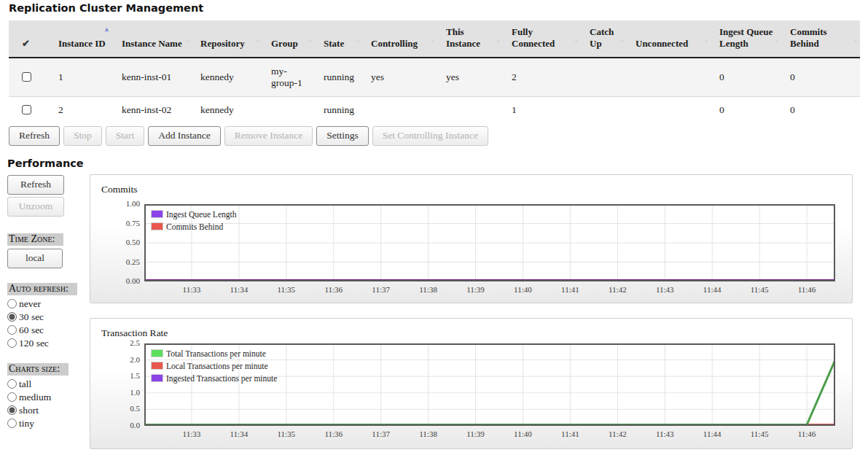 The height and width of the screenshot is (455, 868). What do you see at coordinates (12, 316) in the screenshot?
I see `auto-refresh-radio-30-sec` at bounding box center [12, 316].